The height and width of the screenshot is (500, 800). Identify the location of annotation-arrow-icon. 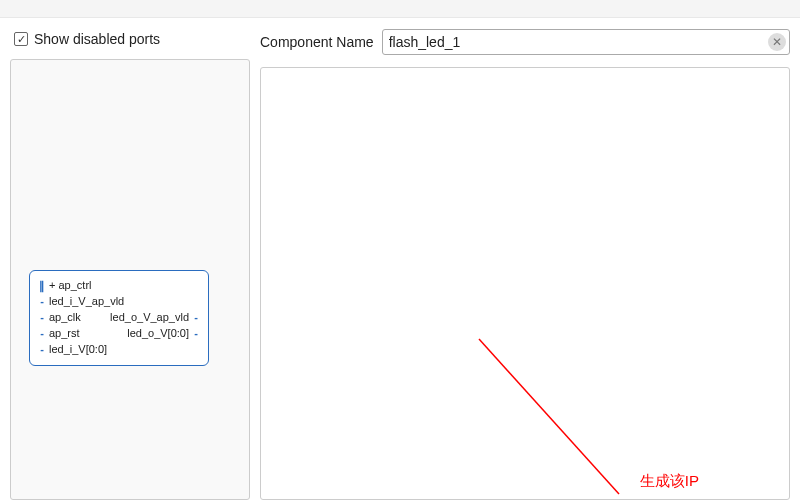
(539, 399).